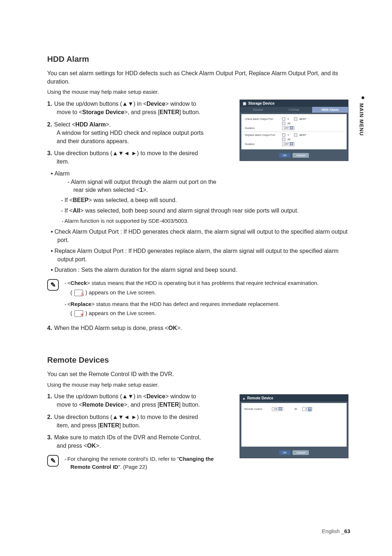  I want to click on bullet-check-port: Check Alarm Output Port : If HDD generat…, so click(200, 236).